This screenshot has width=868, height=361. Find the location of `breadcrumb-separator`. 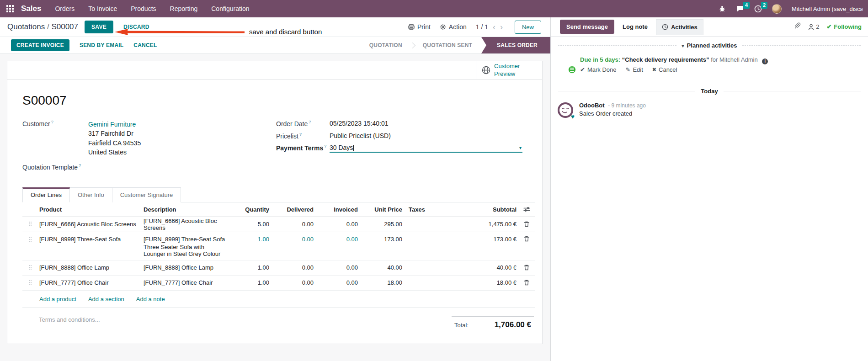

breadcrumb-separator is located at coordinates (48, 27).